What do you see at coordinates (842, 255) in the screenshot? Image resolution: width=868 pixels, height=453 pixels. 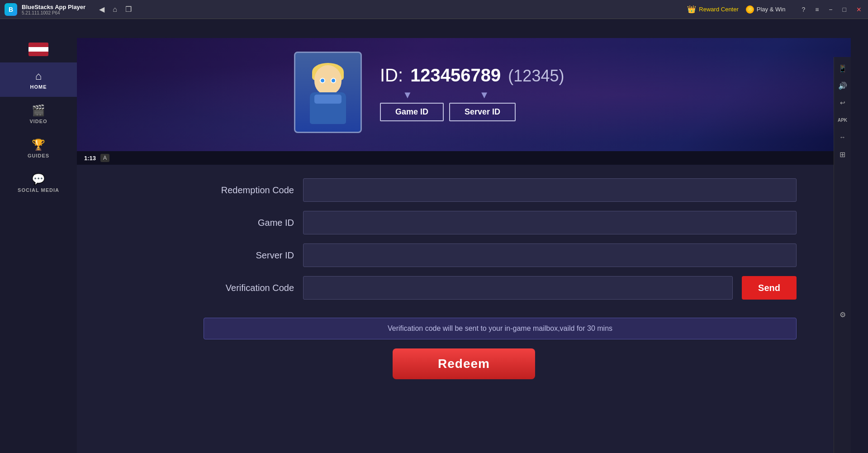 I see `right-sidebar: 📱 🔊 ↩ APK ↔ ⊞ ⚙ ⋯` at bounding box center [842, 255].